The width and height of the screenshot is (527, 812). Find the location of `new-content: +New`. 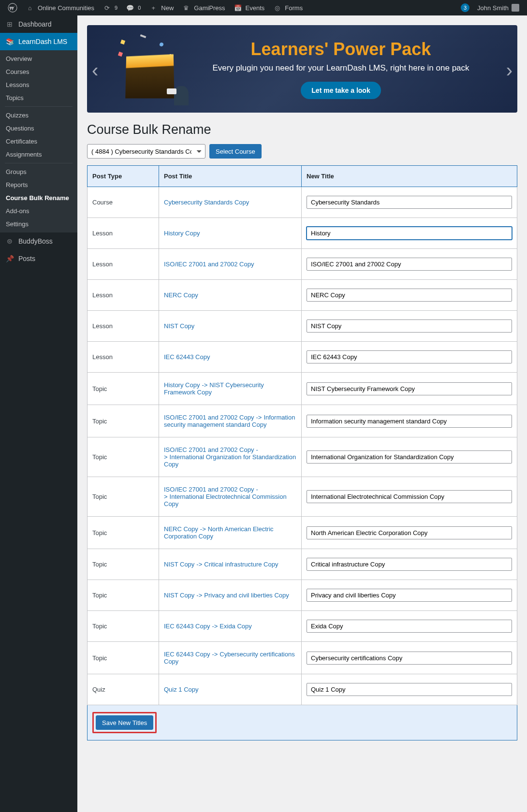

new-content: +New is located at coordinates (161, 8).